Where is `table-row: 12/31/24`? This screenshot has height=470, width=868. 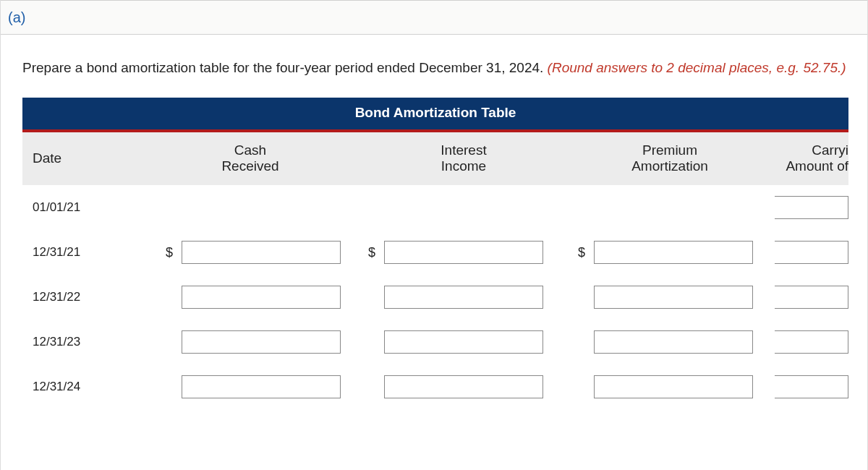
table-row: 12/31/24 is located at coordinates (435, 387).